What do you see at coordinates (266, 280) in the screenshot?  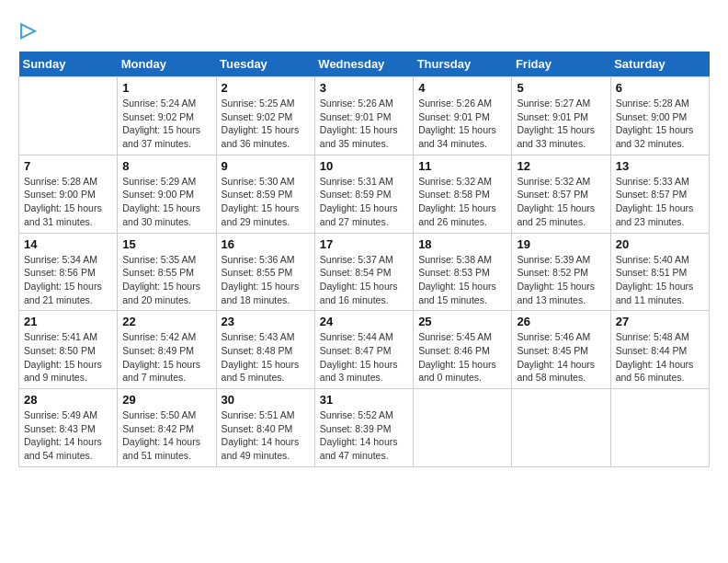 I see `day-info: Sunrise: 5:36 AM Sunset: 8:55 PM Dayligh…` at bounding box center [266, 280].